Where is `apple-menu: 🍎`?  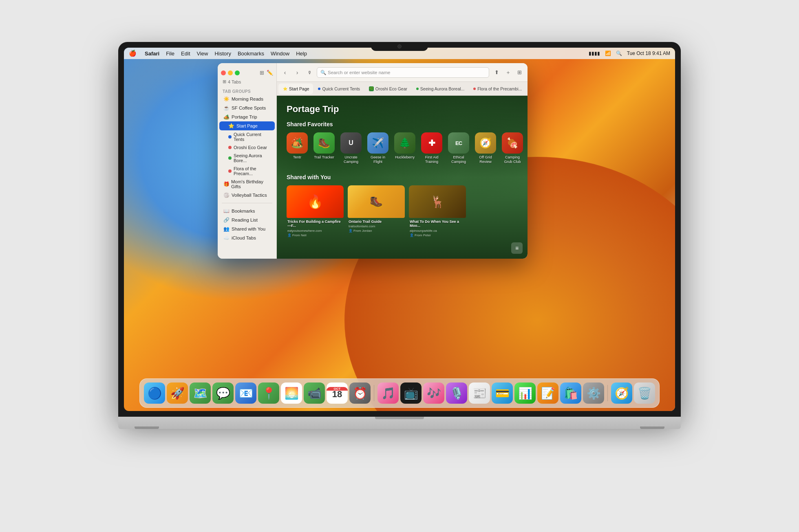
apple-menu: 🍎 is located at coordinates (133, 53).